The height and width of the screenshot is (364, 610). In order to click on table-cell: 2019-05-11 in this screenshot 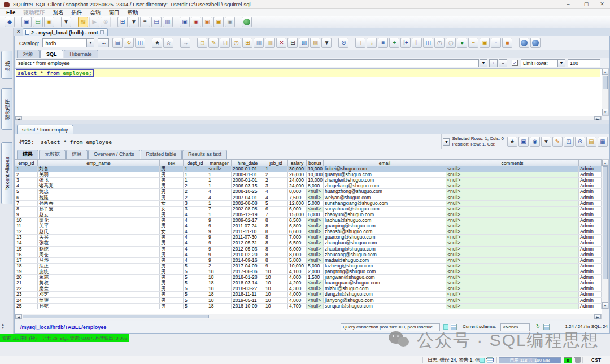, I will do `click(248, 300)`.